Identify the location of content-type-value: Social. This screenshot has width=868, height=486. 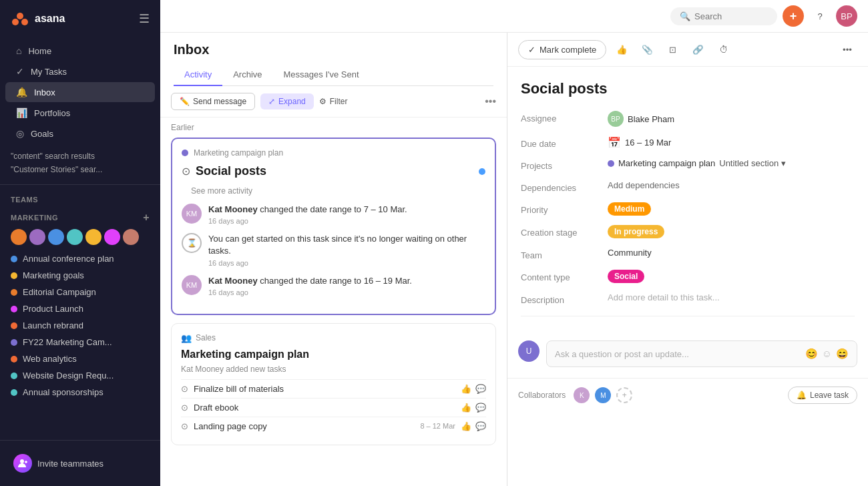
(731, 276).